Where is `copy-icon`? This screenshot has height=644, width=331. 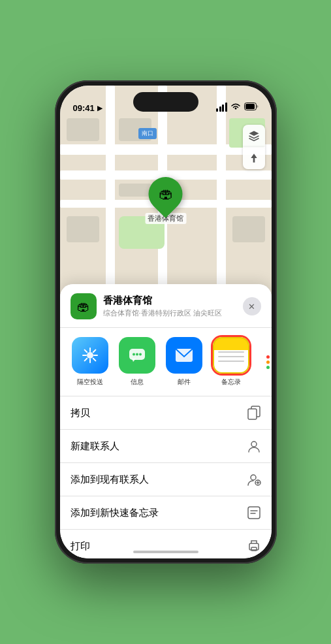
copy-icon is located at coordinates (254, 413).